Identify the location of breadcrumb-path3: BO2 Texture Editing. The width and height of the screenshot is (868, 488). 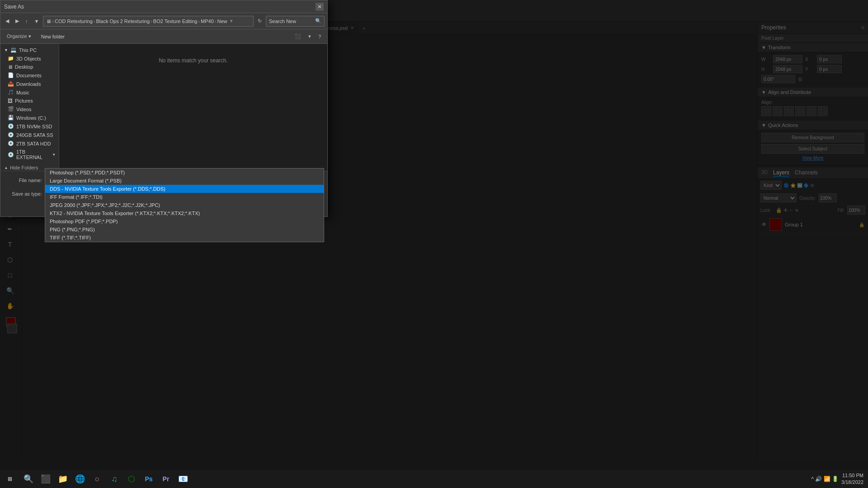
(175, 21).